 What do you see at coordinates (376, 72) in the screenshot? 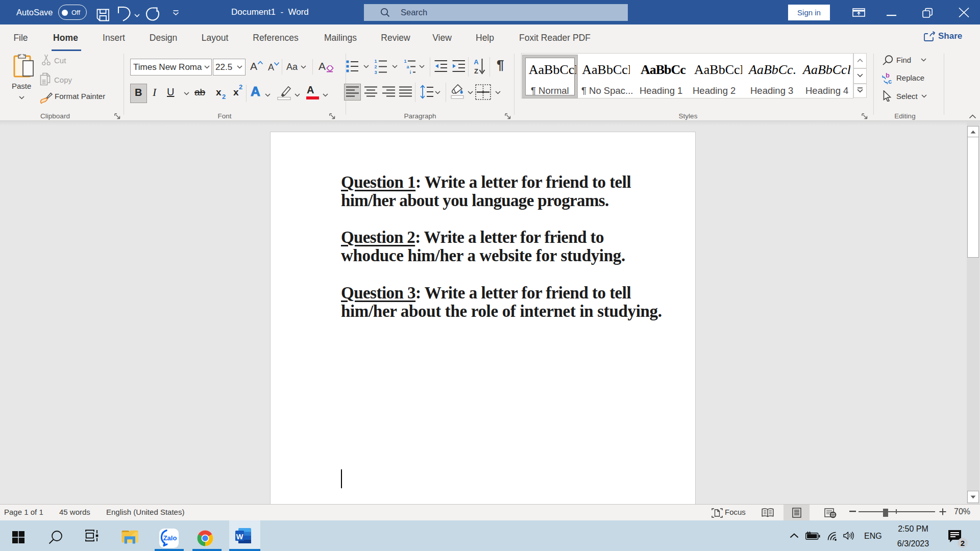
I see `svg-text: 3` at bounding box center [376, 72].